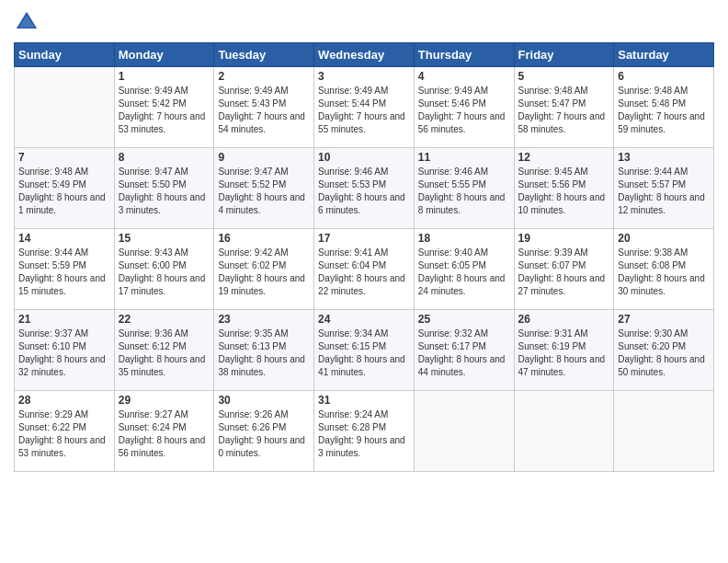 This screenshot has height=563, width=728. What do you see at coordinates (265, 189) in the screenshot?
I see `calendar-cell: 9Sunrise: 9:47 AMSunset: 5:52 PMDaylight…` at bounding box center [265, 189].